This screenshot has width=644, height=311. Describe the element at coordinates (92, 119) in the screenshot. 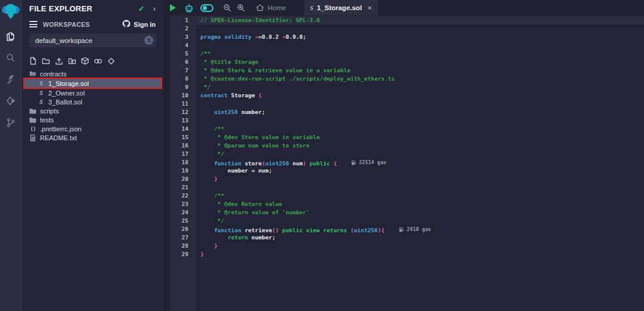

I see `tree-item-tests: tests` at that location.